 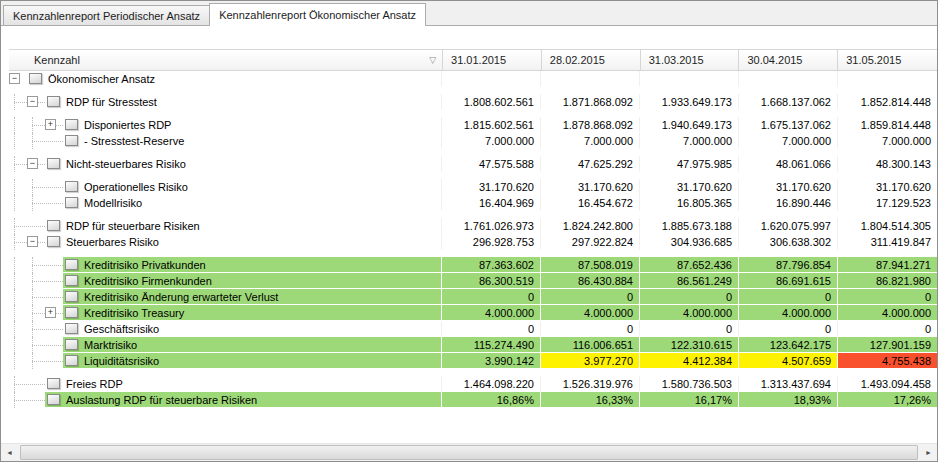 I want to click on row-label-cell: Kreditrisiko Firmenkunden, so click(x=252, y=281).